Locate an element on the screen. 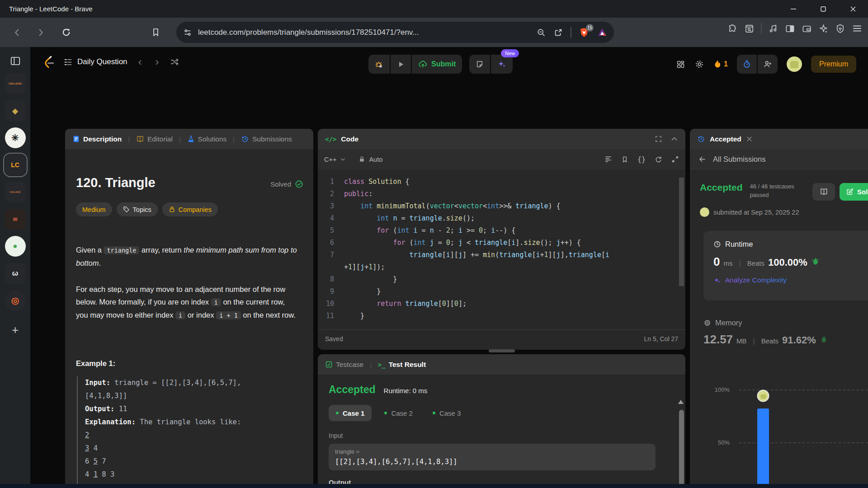  leetcode-logo is located at coordinates (49, 62).